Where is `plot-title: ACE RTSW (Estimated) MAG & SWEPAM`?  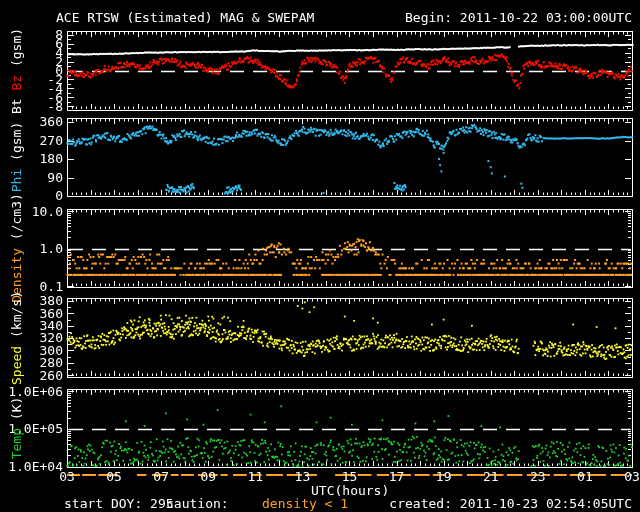 plot-title: ACE RTSW (Estimated) MAG & SWEPAM is located at coordinates (185, 18).